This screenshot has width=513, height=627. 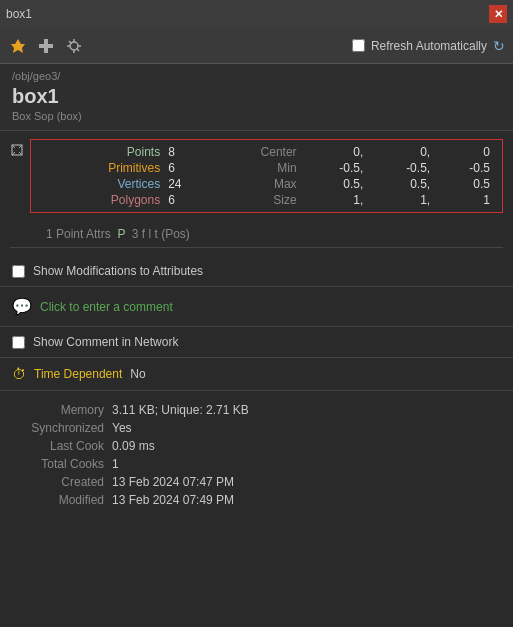 I want to click on min-x: -0.5,, so click(x=334, y=168).